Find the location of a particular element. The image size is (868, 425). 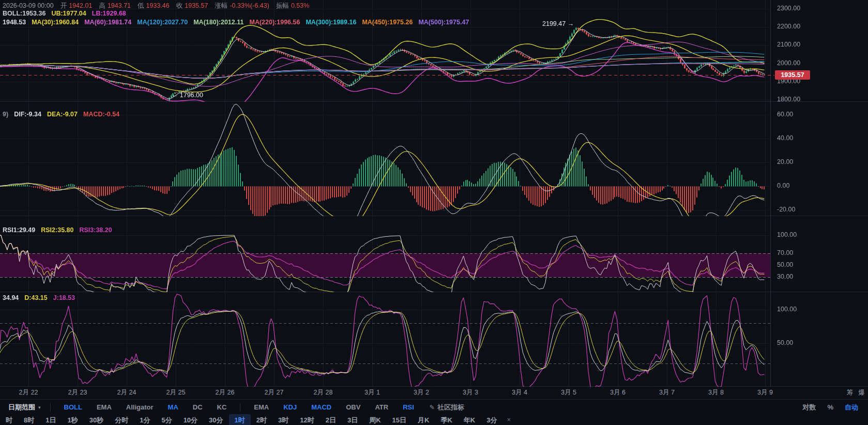

timeframe-月K: 月K is located at coordinates (423, 420).